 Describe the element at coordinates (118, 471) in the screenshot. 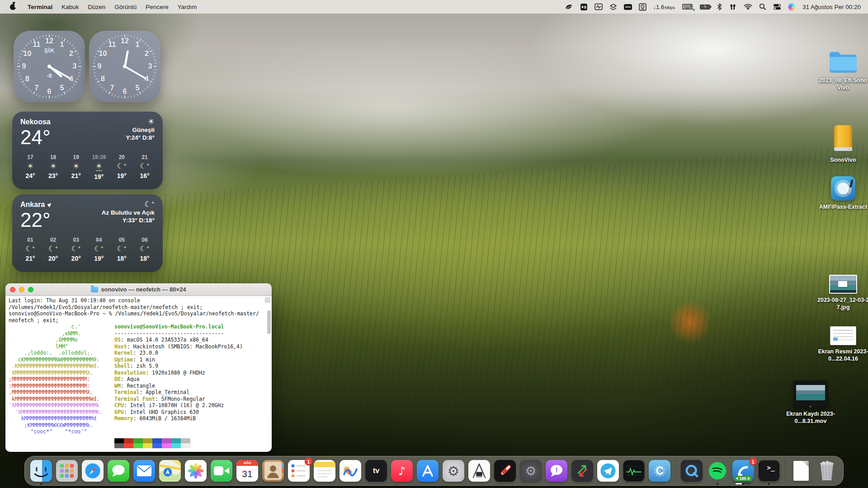

I see `dock-item-messages` at that location.